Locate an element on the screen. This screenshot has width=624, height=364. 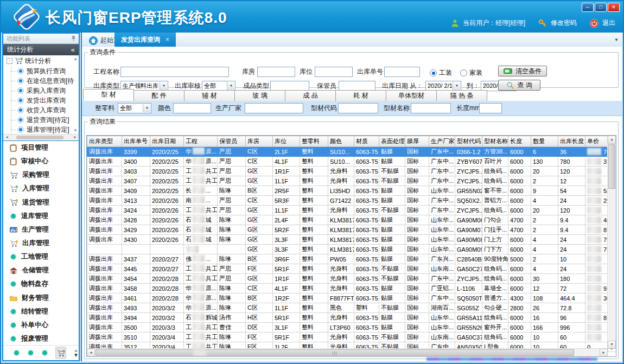
cell: 4 is located at coordinates (545, 201).